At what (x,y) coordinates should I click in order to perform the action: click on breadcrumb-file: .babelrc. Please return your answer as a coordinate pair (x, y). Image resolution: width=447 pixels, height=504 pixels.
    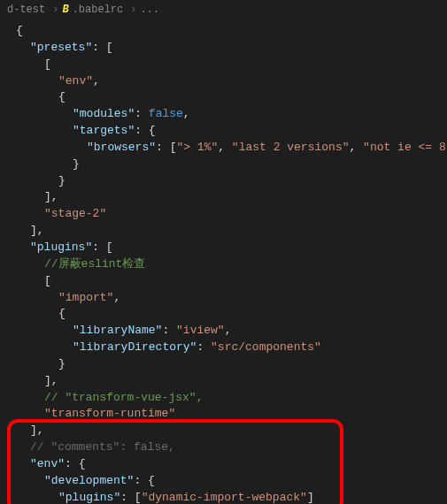
    Looking at the image, I should click on (98, 10).